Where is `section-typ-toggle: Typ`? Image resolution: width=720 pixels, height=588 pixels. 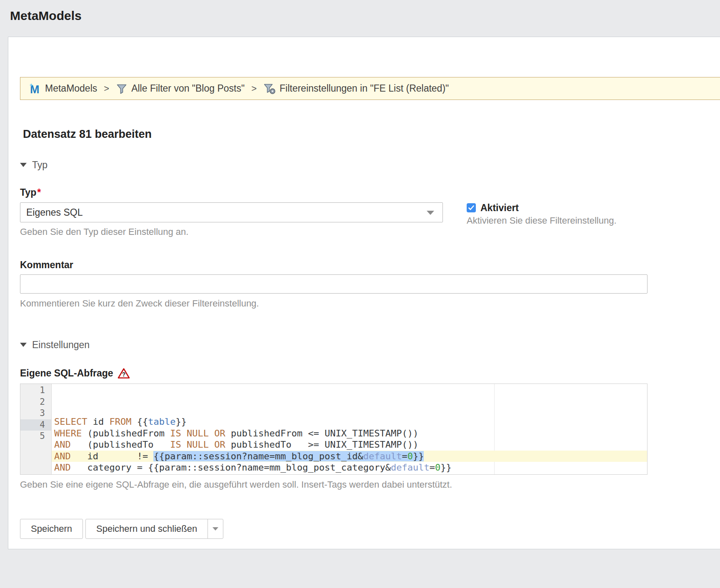
section-typ-toggle: Typ is located at coordinates (370, 165).